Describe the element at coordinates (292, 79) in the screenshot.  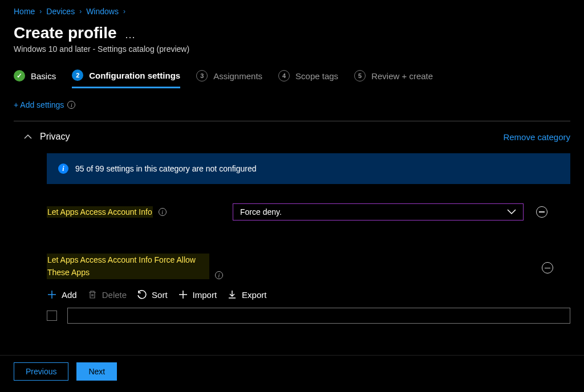
I see `wizard-steps: Basics 2 Configuration settings 3 Assign…` at that location.